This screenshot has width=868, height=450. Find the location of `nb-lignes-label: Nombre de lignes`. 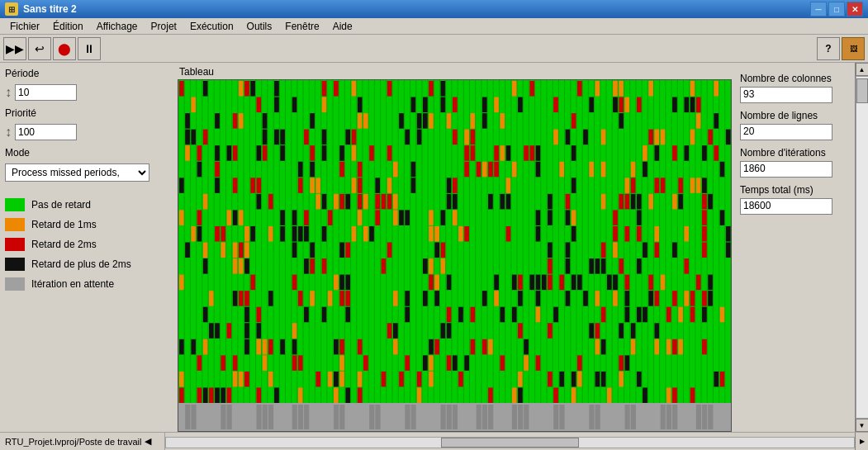

nb-lignes-label: Nombre de lignes is located at coordinates (794, 116).